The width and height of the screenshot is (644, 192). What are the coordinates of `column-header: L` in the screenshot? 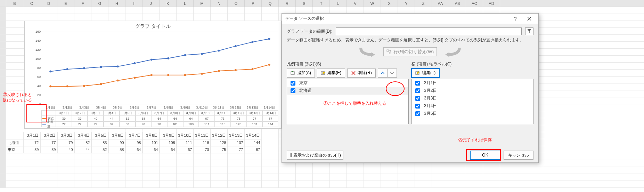 It's located at (185, 3).